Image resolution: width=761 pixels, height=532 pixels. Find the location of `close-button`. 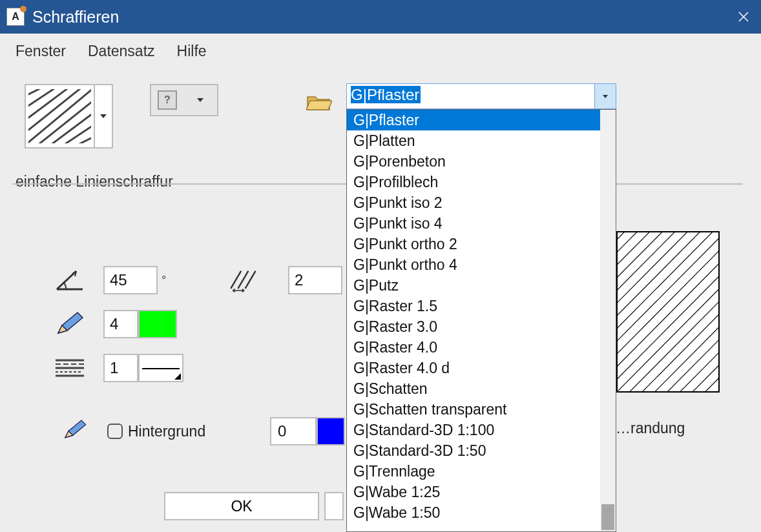

close-button is located at coordinates (744, 17).